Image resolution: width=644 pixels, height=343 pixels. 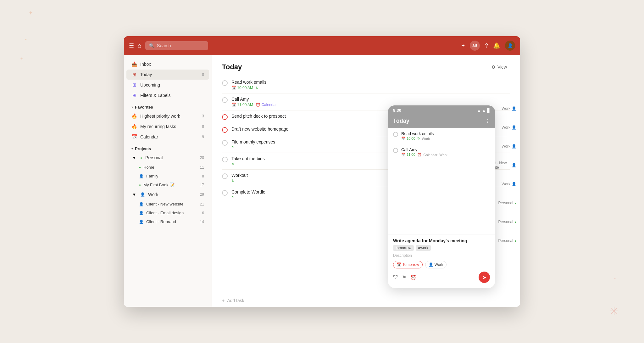 What do you see at coordinates (173, 176) in the screenshot?
I see `family-label: Family` at bounding box center [173, 176].